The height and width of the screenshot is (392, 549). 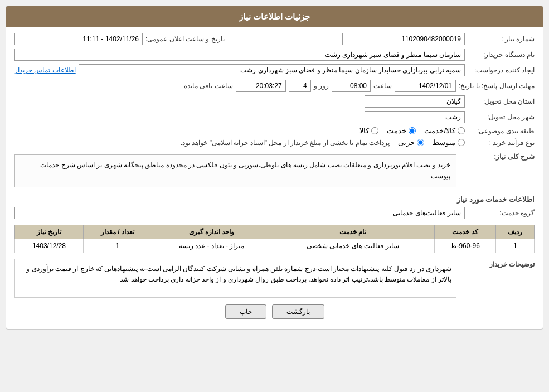 What do you see at coordinates (401, 130) in the screenshot?
I see `radio-khadamat-item: خدمت` at bounding box center [401, 130].